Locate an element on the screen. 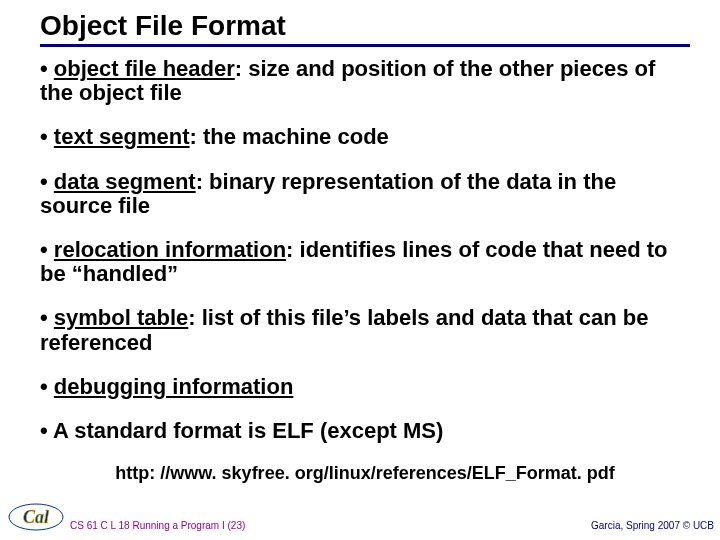 This screenshot has width=720, height=540. bullet-term: object file header is located at coordinates (144, 68).